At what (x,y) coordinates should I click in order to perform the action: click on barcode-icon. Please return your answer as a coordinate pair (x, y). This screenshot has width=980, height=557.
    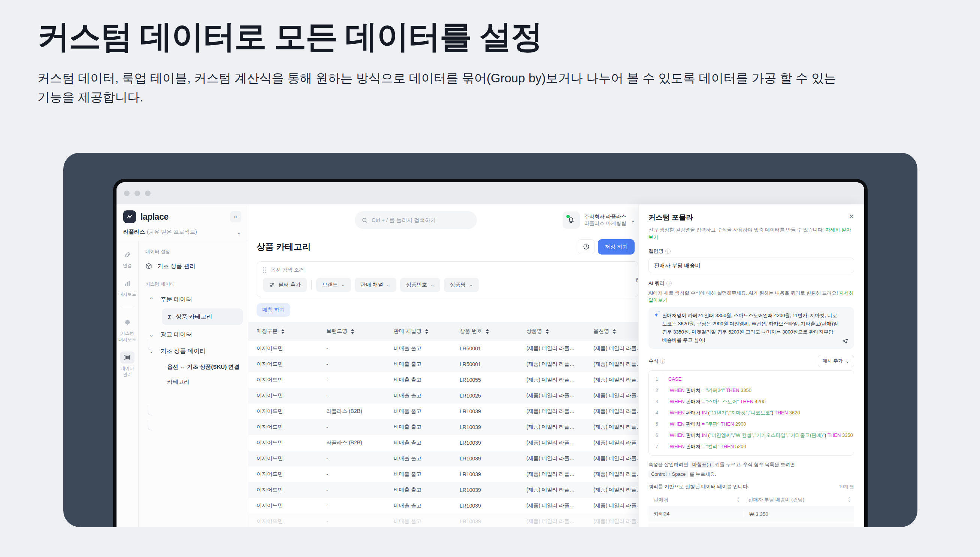
    Looking at the image, I should click on (127, 357).